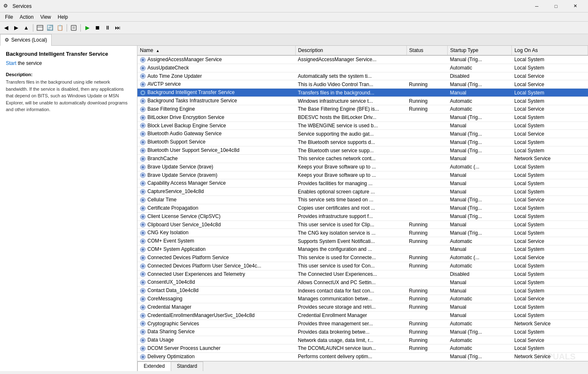 The width and height of the screenshot is (588, 374). What do you see at coordinates (185, 59) in the screenshot?
I see `service-name-text: AssignedAccessManager Service` at bounding box center [185, 59].